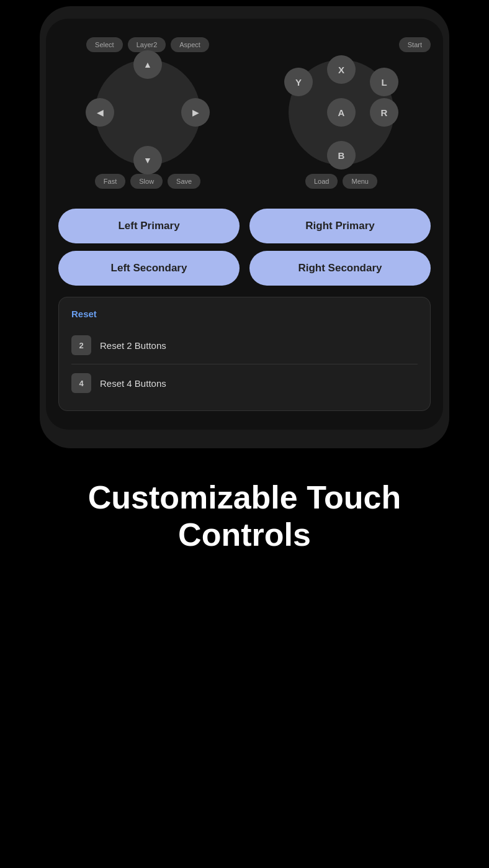  I want to click on face-buttons-container: X L Y A R B, so click(341, 112).